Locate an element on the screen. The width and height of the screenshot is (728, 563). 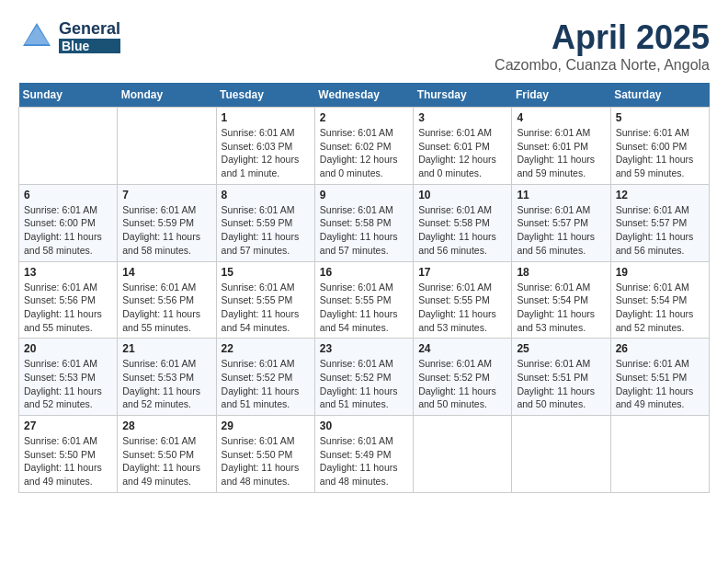
day-number: 20 is located at coordinates (68, 349).